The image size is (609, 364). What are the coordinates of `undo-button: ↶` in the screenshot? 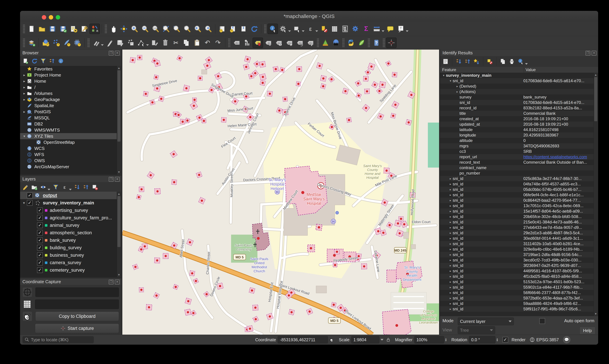 It's located at (208, 43).